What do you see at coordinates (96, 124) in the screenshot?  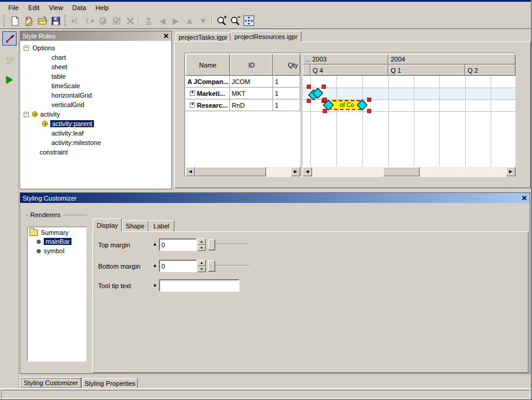 I see `tree-item-activity-parent: activity:parent` at bounding box center [96, 124].